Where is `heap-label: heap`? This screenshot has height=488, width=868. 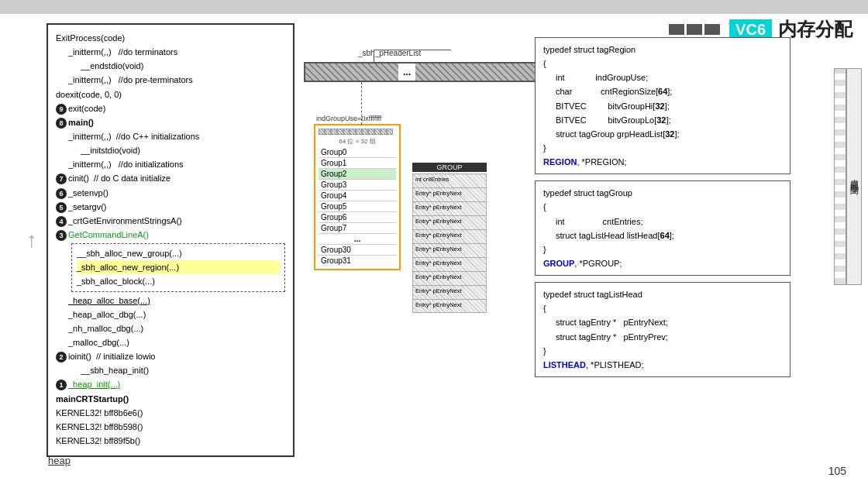 heap-label: heap is located at coordinates (59, 460).